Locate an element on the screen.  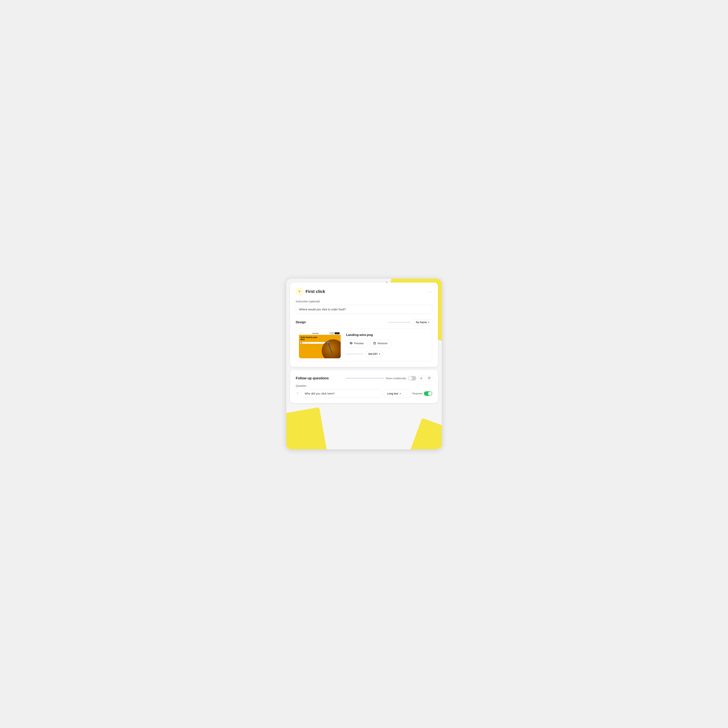
dpi-row: Std-DPI ▾ is located at coordinates (387, 354).